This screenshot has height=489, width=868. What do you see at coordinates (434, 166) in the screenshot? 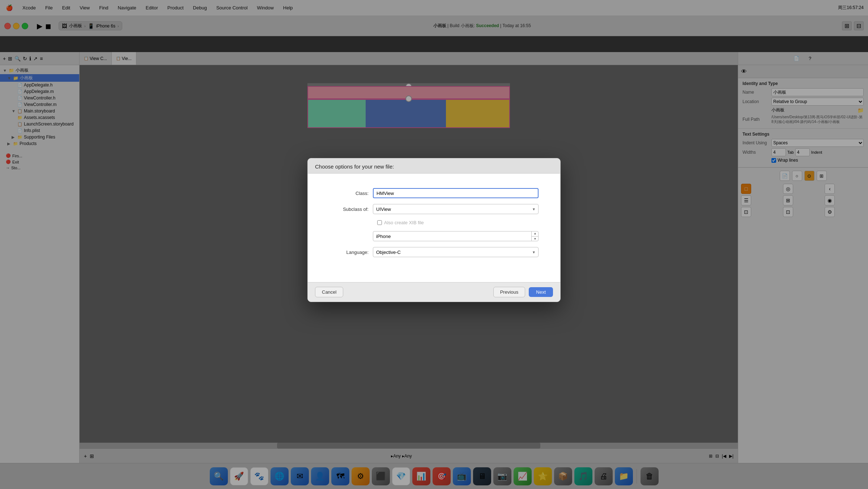
I see `dialog-header: Choose options for your new file:` at bounding box center [434, 166].